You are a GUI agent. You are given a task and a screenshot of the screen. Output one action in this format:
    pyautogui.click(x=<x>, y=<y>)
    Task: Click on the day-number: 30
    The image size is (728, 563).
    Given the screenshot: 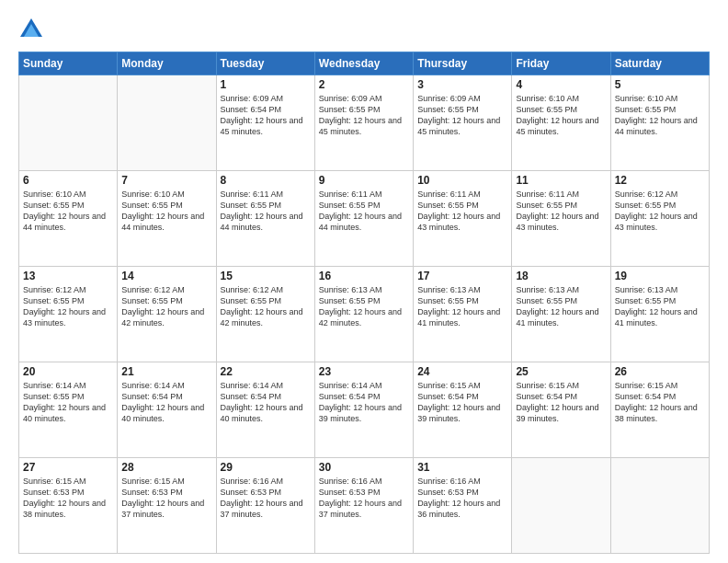 What is the action you would take?
    pyautogui.click(x=364, y=467)
    